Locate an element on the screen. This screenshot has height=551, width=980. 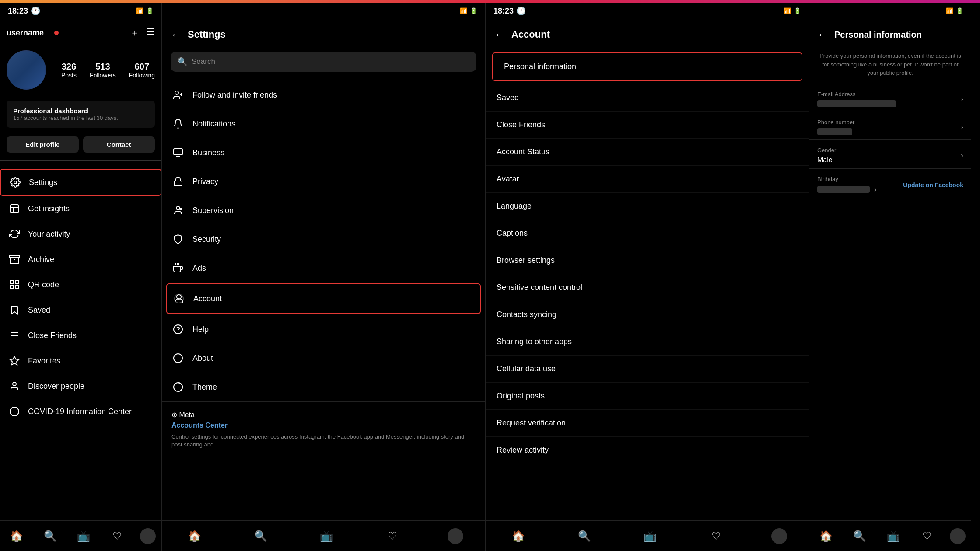
account-item-request-verification: Request verification is located at coordinates (648, 423).